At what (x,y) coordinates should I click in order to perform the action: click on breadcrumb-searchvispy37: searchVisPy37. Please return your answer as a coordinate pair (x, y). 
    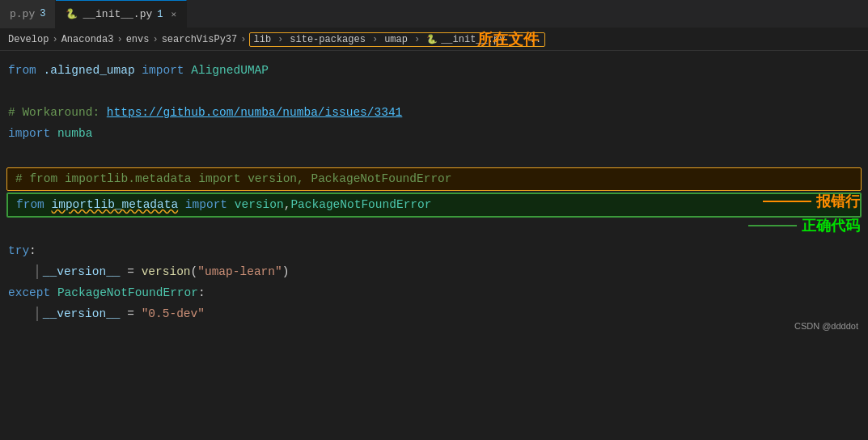
    Looking at the image, I should click on (200, 40).